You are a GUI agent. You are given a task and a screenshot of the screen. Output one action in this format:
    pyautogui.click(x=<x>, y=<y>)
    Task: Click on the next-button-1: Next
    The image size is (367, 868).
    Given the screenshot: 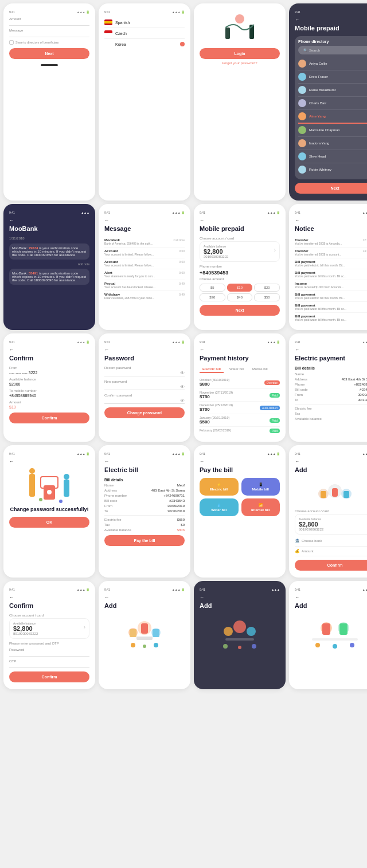 What is the action you would take?
    pyautogui.click(x=49, y=54)
    